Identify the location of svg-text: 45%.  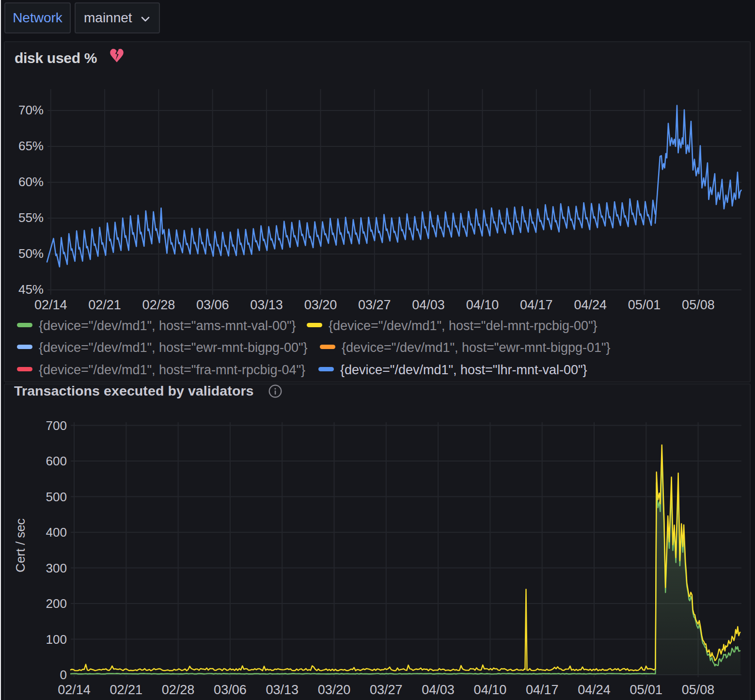
(31, 289).